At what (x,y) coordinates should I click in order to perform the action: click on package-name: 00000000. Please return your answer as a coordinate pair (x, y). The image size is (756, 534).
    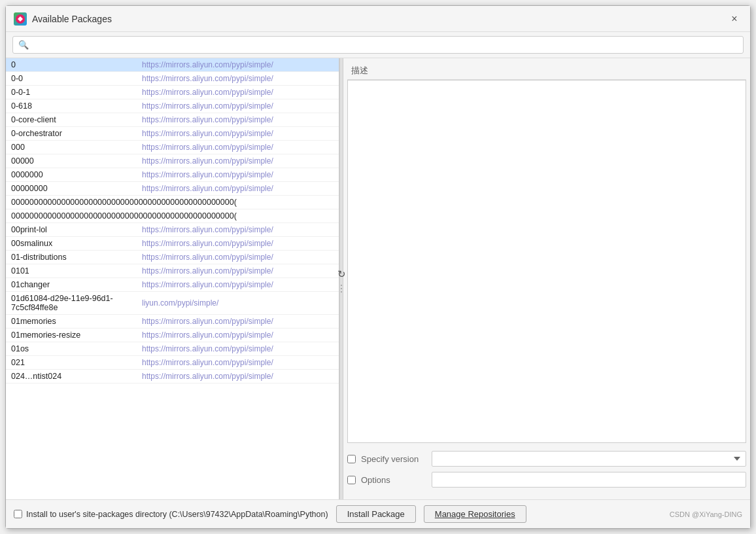
    Looking at the image, I should click on (77, 188).